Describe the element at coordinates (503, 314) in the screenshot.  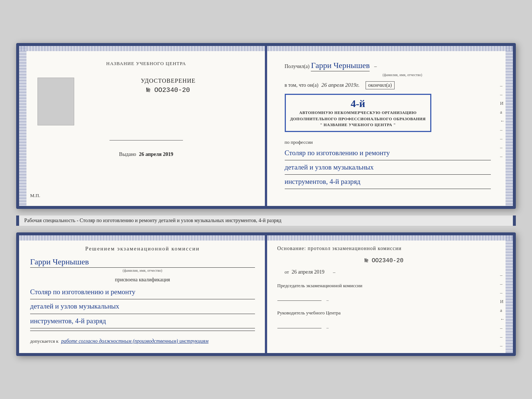
I see `bottom-right-edge: – – – И а ← – – – –` at that location.